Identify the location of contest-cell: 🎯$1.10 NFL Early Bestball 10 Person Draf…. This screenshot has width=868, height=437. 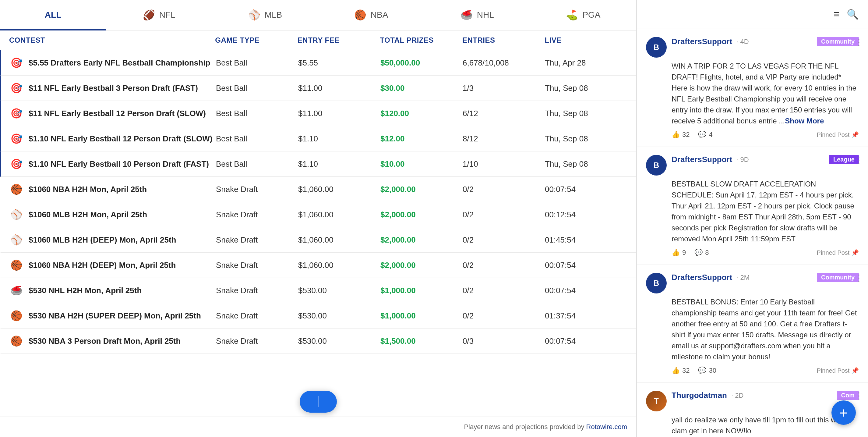
(113, 164).